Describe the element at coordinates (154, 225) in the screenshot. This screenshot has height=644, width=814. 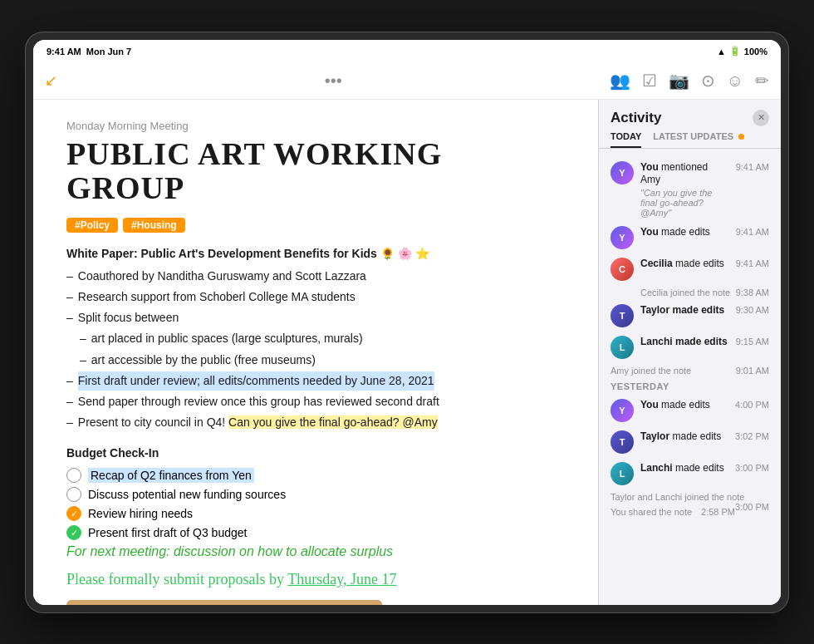
I see `tag-housing: #Housing` at that location.